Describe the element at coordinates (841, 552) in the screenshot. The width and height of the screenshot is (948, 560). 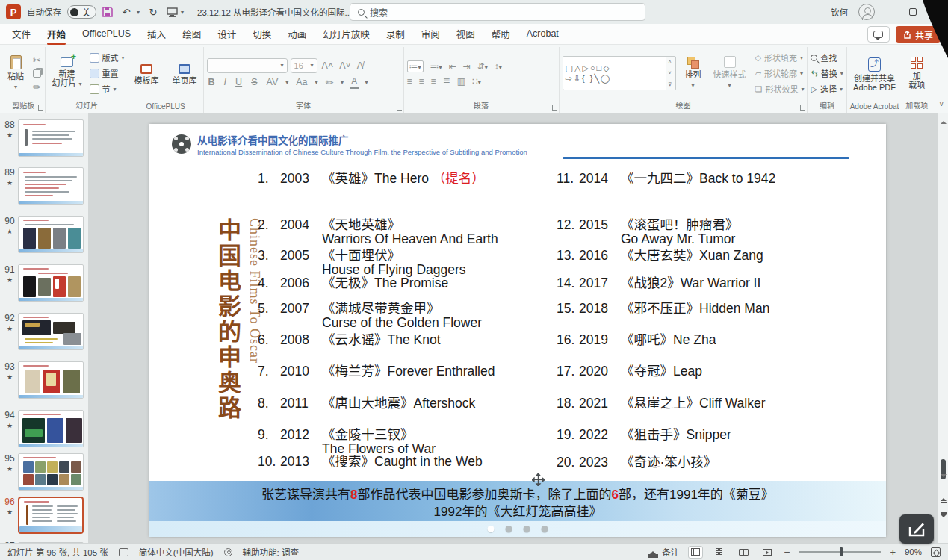
I see `zoom-slider-thumb` at that location.